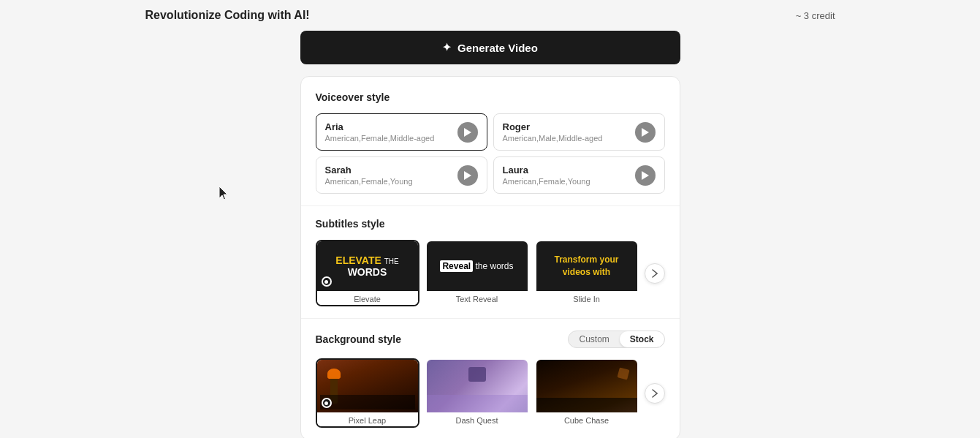 The image size is (980, 438). Describe the element at coordinates (655, 273) in the screenshot. I see `subtitle-carousel-next` at that location.